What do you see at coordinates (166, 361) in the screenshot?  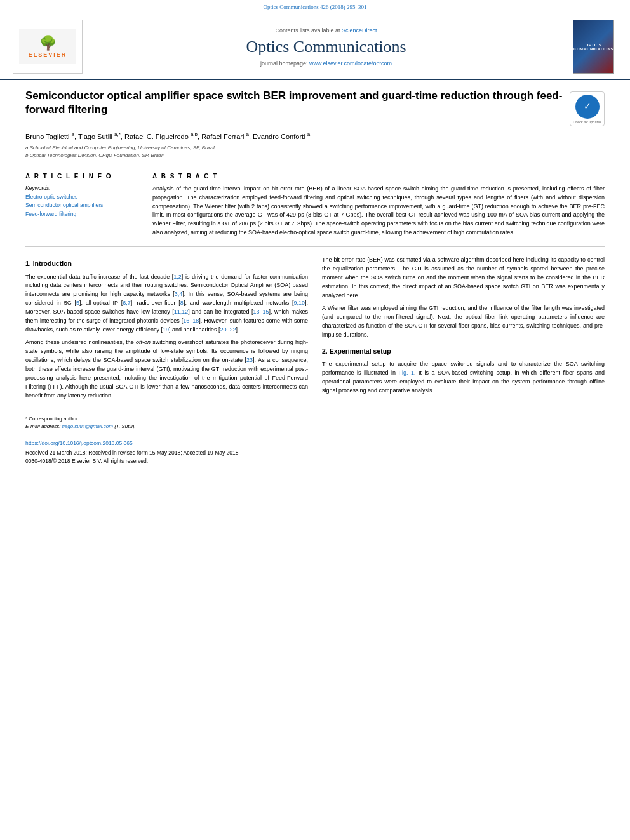 I see `body-left-col: 1. Introduction The exponential data tra…` at bounding box center [166, 361].